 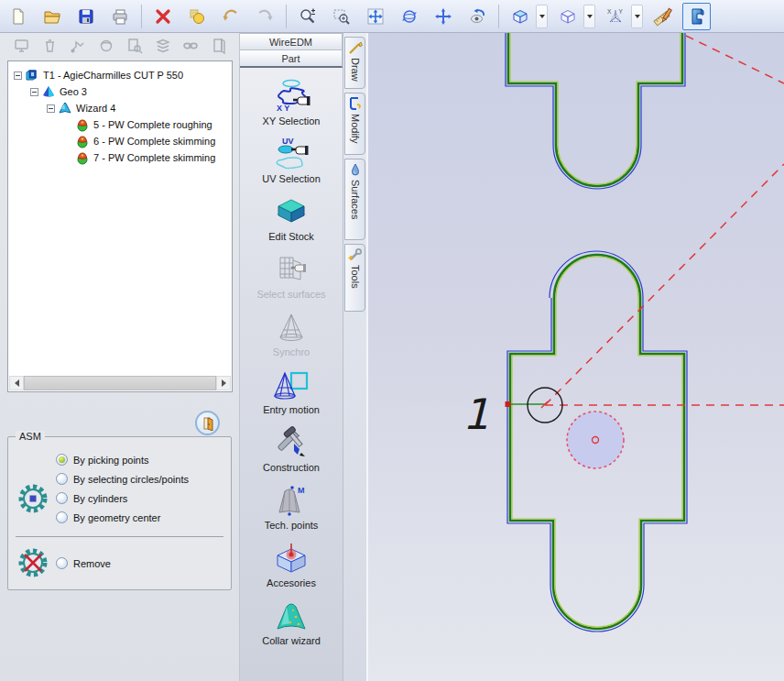 What do you see at coordinates (50, 46) in the screenshot?
I see `trash-icon` at bounding box center [50, 46].